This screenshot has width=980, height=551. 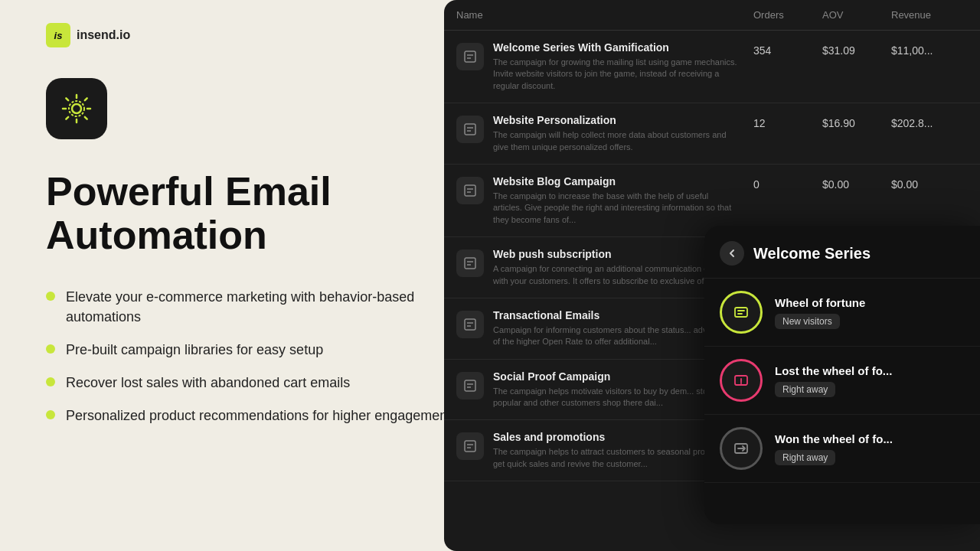 I want to click on logo-text: insend.io, so click(x=103, y=35).